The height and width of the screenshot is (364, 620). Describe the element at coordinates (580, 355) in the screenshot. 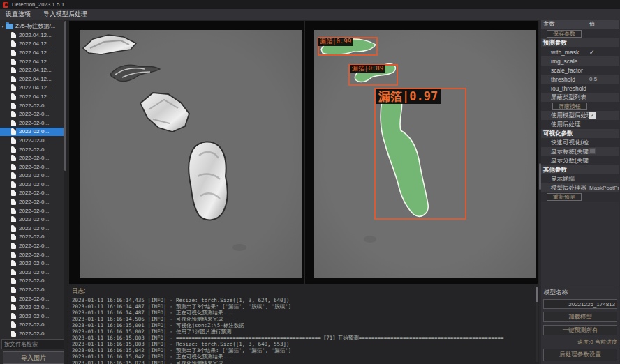

I see `postprocess-settings-button: 后处理参数设置` at that location.